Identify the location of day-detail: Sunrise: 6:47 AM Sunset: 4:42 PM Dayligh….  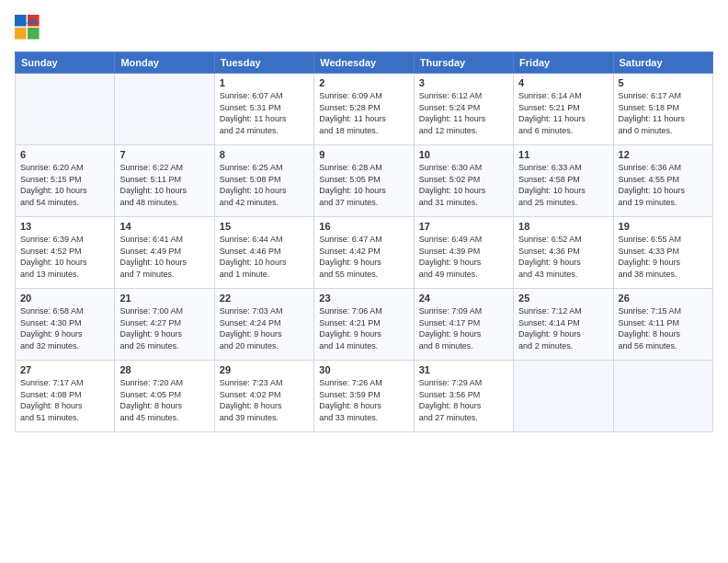
(364, 257).